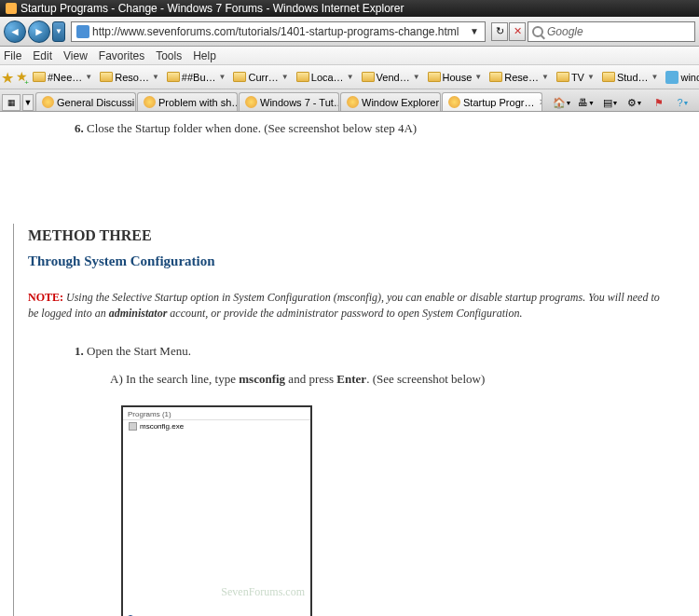 This screenshot has height=616, width=699. I want to click on browser-tab: General Discussi…, so click(86, 102).